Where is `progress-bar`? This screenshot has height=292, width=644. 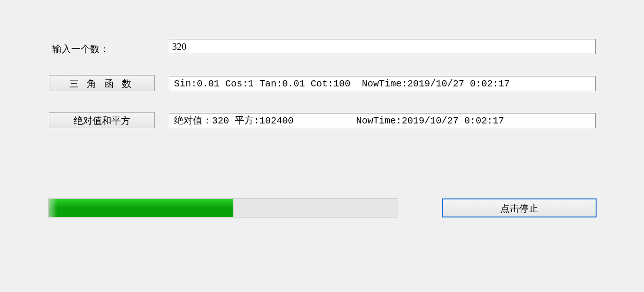
progress-bar is located at coordinates (223, 208).